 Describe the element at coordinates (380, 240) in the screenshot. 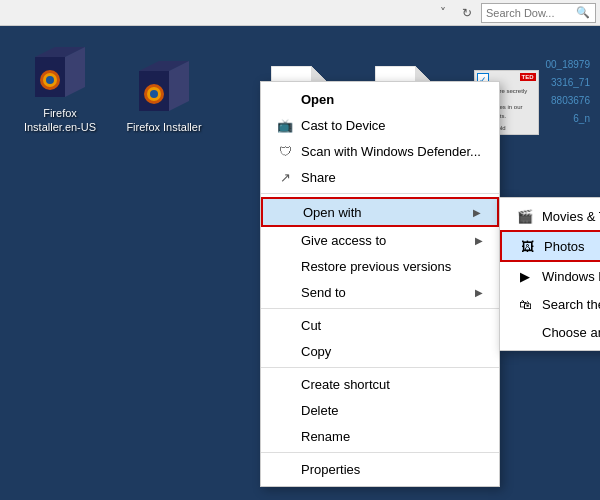

I see `cm-item-give-access: Give access to ▶` at that location.